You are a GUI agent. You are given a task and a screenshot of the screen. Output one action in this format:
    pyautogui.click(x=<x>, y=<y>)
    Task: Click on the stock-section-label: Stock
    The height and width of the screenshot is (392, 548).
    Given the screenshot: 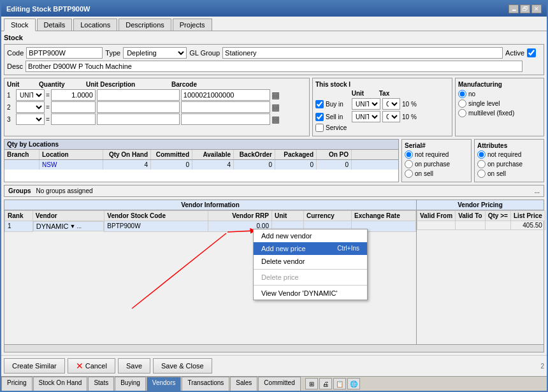 What is the action you would take?
    pyautogui.click(x=13, y=38)
    